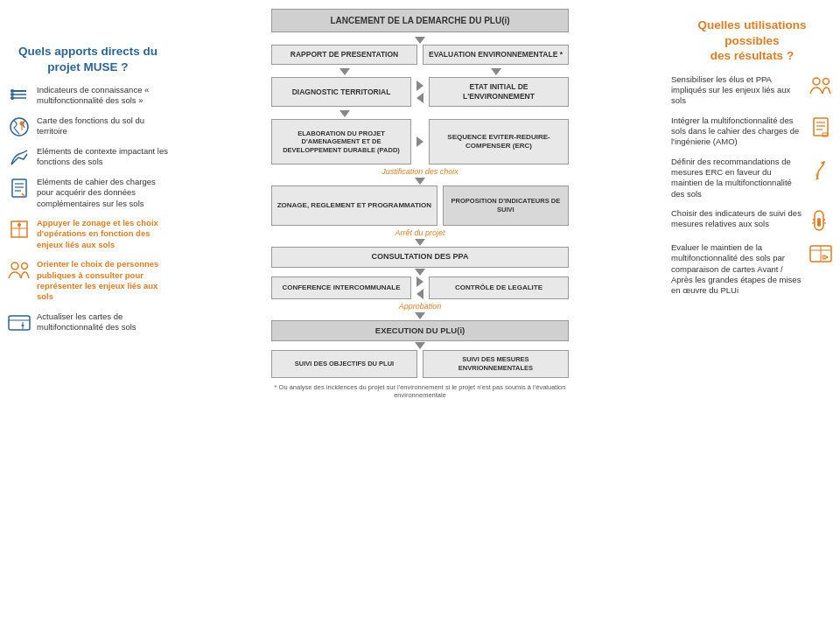  Describe the element at coordinates (354, 206) in the screenshot. I see `zonage-box: ZONAGE, REGLEMENT ET PROGRAMMATION` at that location.